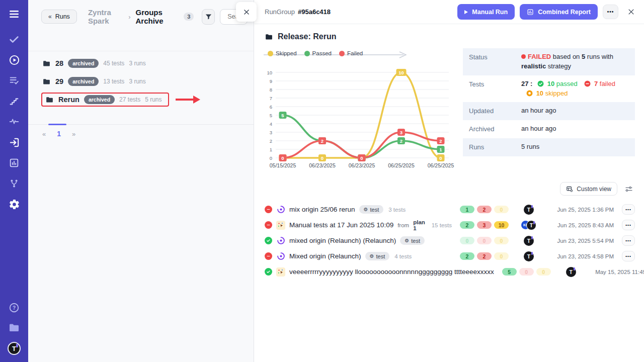 This screenshot has width=644, height=362. Describe the element at coordinates (450, 225) in the screenshot. I see `run-row: Manual tests at 17 Jun 2025 10:09 from p…` at that location.